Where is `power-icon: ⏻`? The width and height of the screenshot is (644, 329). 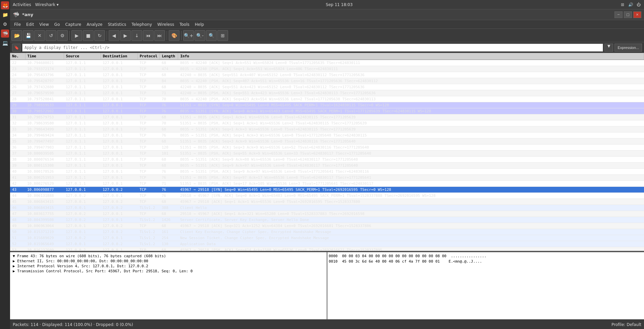 power-icon: ⏻ is located at coordinates (639, 5).